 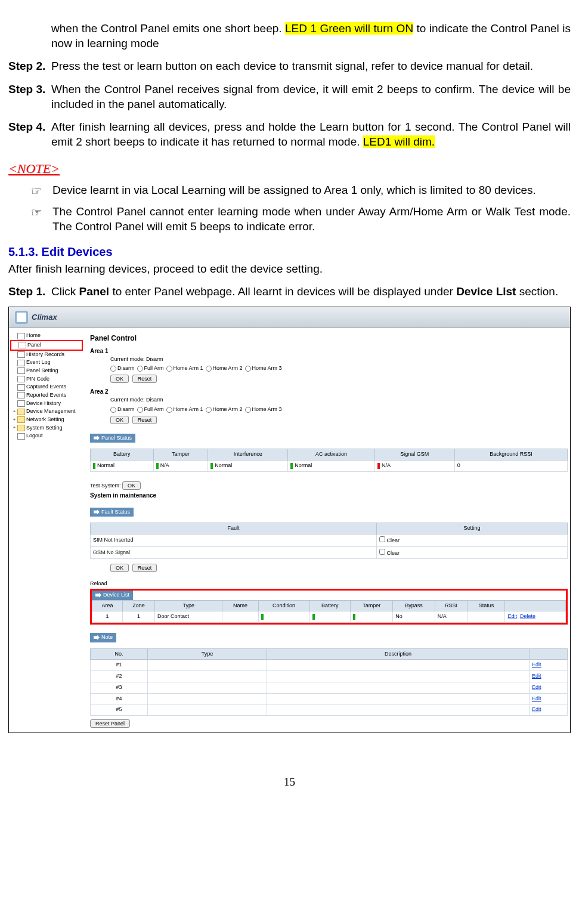 I want to click on area2-reset-button: Reset, so click(x=145, y=420).